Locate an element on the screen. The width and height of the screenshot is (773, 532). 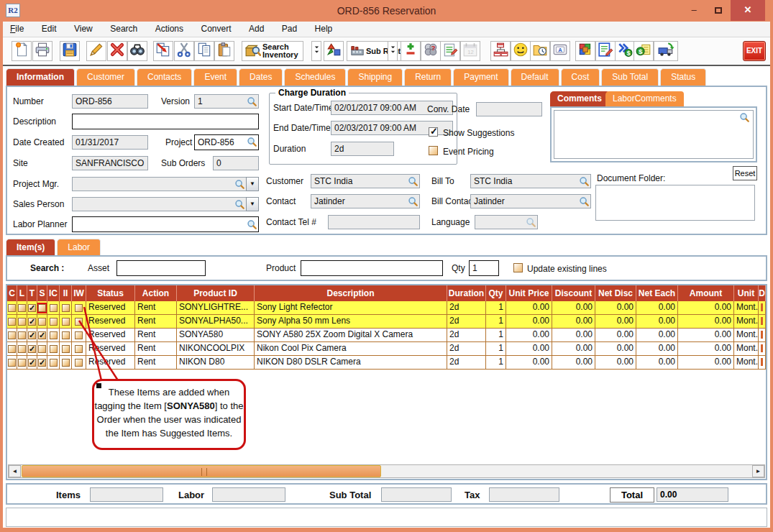
sales-person-search-icon is located at coordinates (240, 204).